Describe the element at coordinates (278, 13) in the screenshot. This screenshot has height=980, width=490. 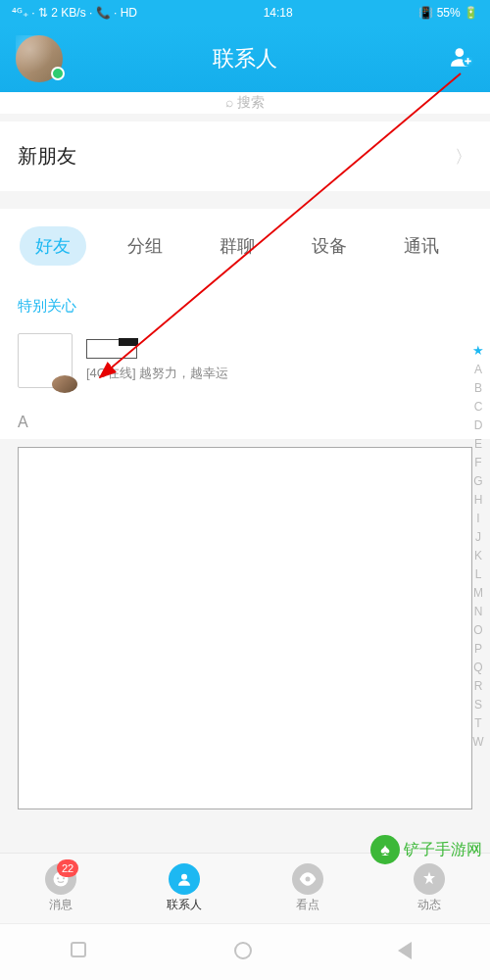
I see `status-time: 14:18` at that location.